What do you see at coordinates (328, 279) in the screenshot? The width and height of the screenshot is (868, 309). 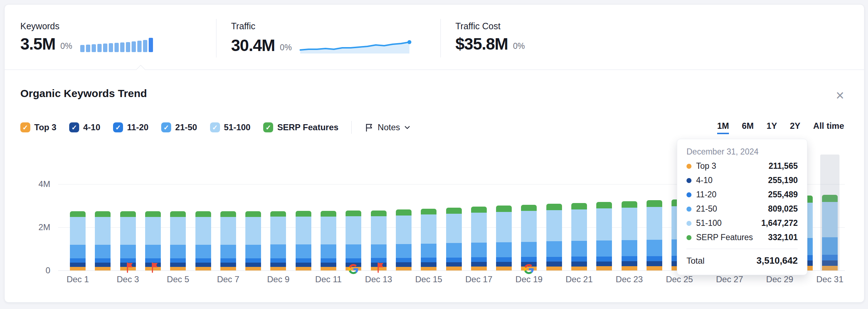 I see `x-axis-label: Dec 11` at bounding box center [328, 279].